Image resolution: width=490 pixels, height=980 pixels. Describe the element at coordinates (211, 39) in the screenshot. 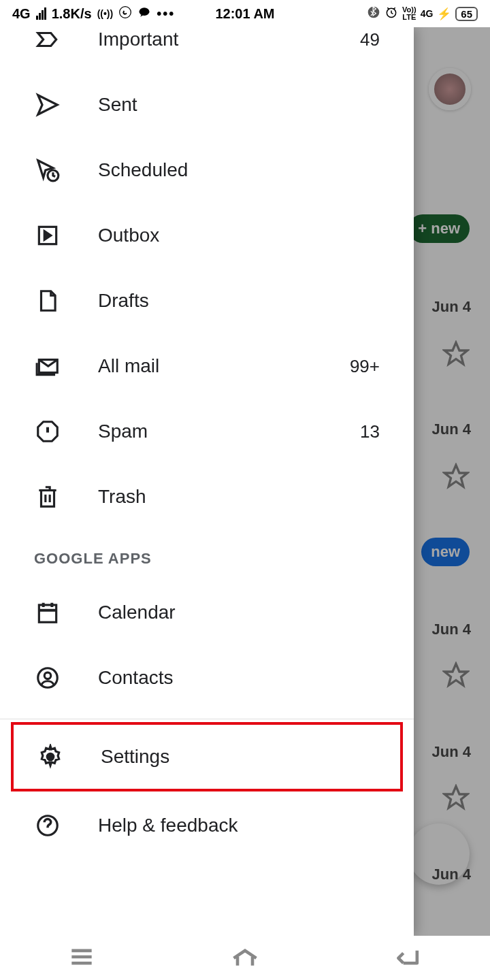

I see `drawer-label: Important` at that location.